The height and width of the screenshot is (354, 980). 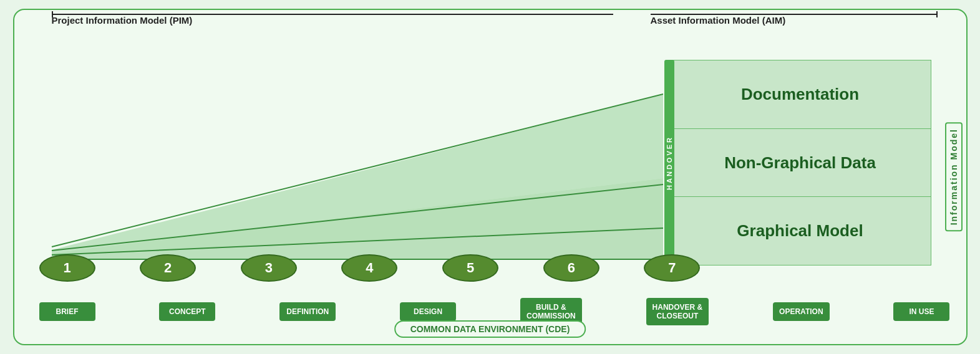 I want to click on handover-label: HANDOVER, so click(x=669, y=163).